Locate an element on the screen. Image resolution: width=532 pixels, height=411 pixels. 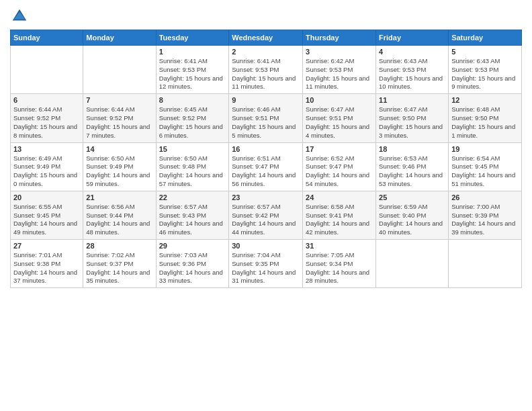
day-number: 7 is located at coordinates (120, 100).